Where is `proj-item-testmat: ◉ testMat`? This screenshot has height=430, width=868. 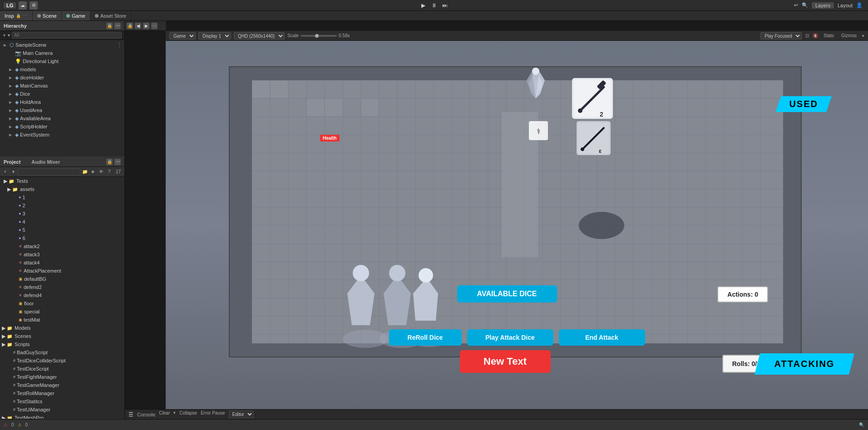
proj-item-testmat: ◉ testMat is located at coordinates (62, 320).